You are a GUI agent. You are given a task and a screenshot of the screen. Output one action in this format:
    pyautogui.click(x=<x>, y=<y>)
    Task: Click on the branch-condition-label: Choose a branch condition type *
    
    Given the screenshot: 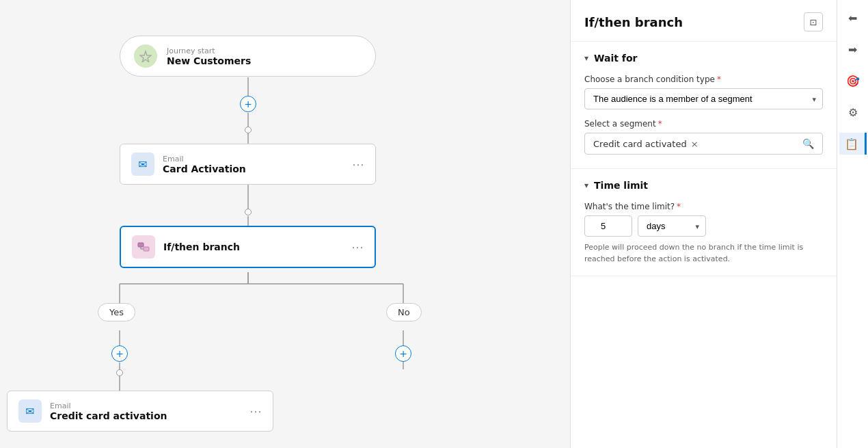 What is the action you would take?
    pyautogui.click(x=704, y=79)
    